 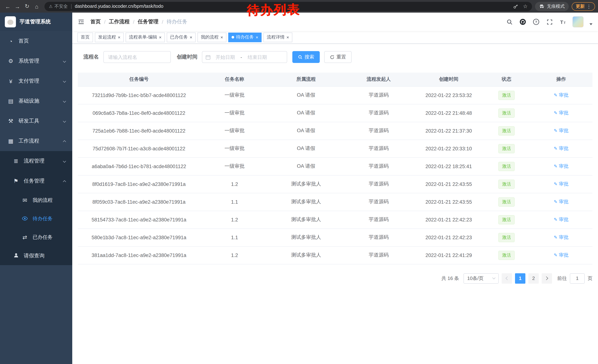 I want to click on goto-page-input, so click(x=577, y=278).